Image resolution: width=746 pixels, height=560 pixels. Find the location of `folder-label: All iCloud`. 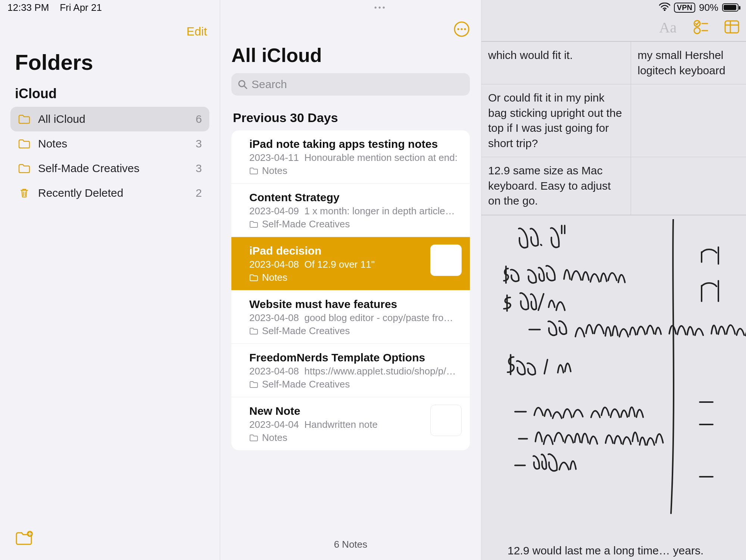

folder-label: All iCloud is located at coordinates (62, 119).